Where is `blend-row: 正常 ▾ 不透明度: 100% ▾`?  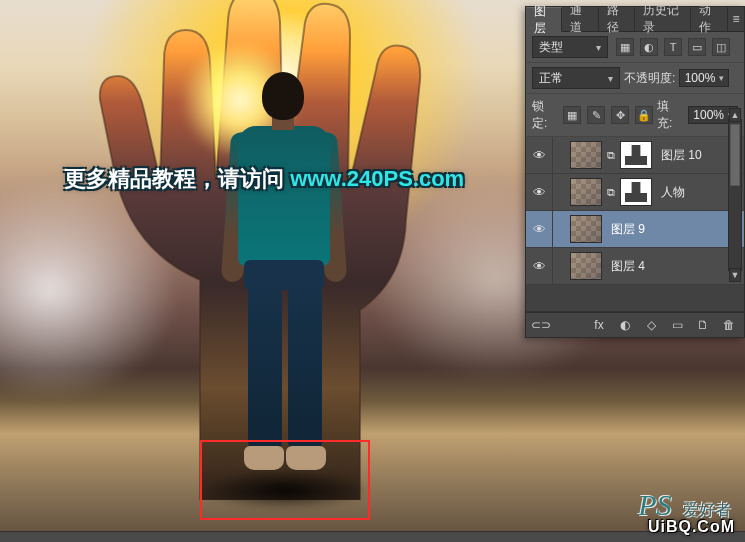 blend-row: 正常 ▾ 不透明度: 100% ▾ is located at coordinates (635, 78).